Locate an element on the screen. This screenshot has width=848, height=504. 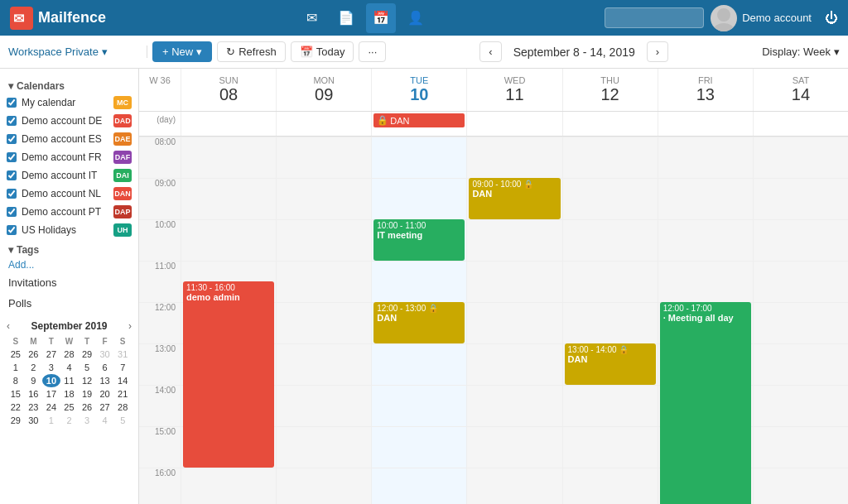
calendar-event: 09:00 - 10:00 🔒DAN is located at coordinates (514, 199).